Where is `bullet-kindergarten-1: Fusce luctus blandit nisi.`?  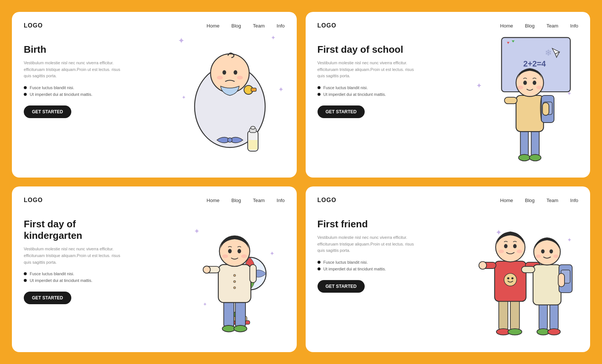 bullet-kindergarten-1: Fusce luctus blandit nisi. is located at coordinates (72, 274).